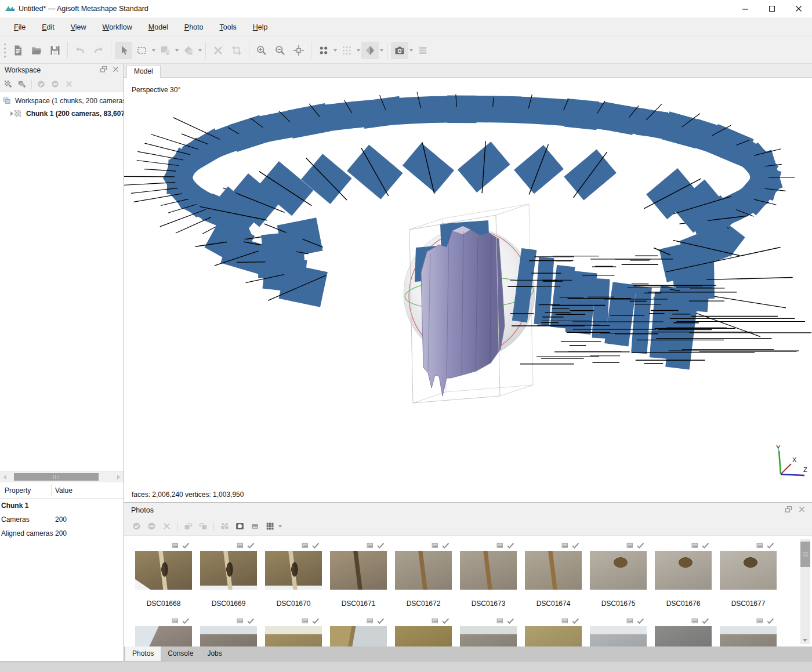 The height and width of the screenshot is (672, 812). I want to click on toolbar-reset-view-button, so click(299, 50).